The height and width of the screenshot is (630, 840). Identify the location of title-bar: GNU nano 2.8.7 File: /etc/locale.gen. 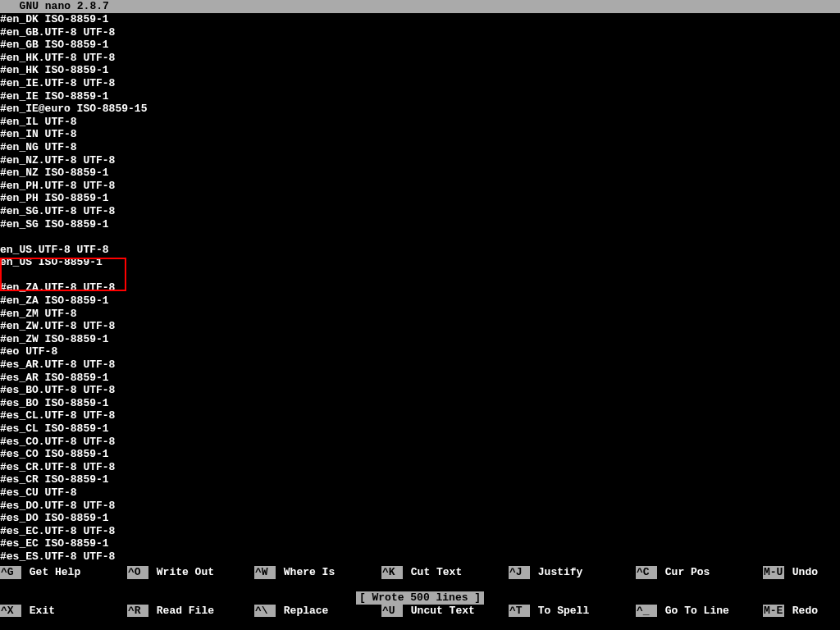
(420, 7).